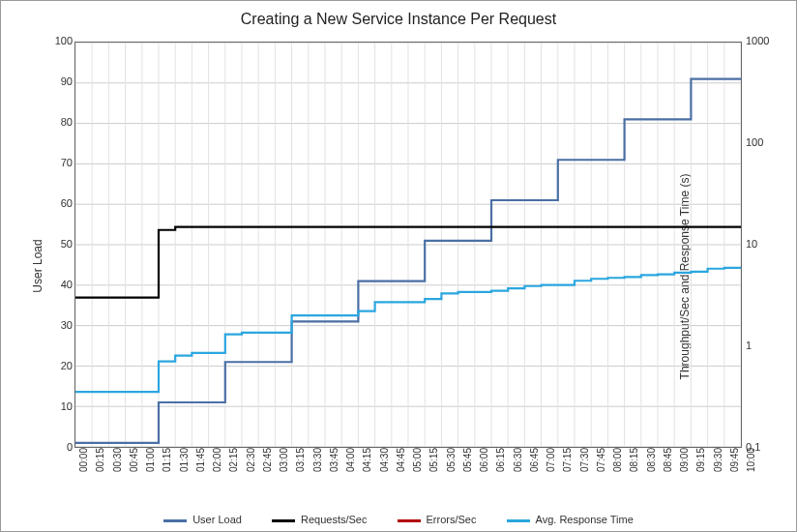 The width and height of the screenshot is (797, 532). Describe the element at coordinates (749, 345) in the screenshot. I see `y-right-tick: 1` at that location.